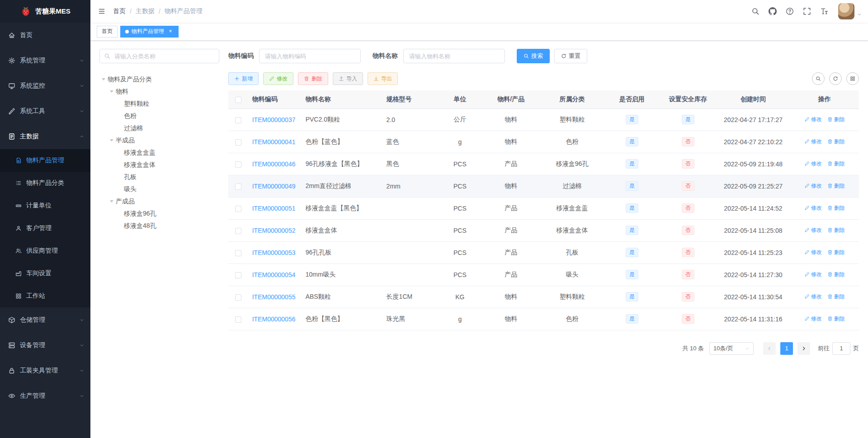 Image resolution: width=868 pixels, height=438 pixels. Describe the element at coordinates (274, 231) in the screenshot. I see `cell-material-code: ITEM00000052` at that location.